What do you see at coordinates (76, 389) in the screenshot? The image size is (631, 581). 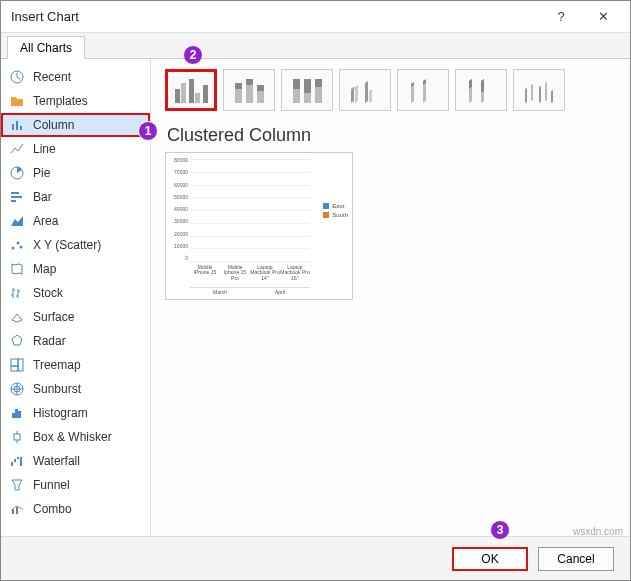 I see `sidebar-item-sunburst: Sunburst` at bounding box center [76, 389].